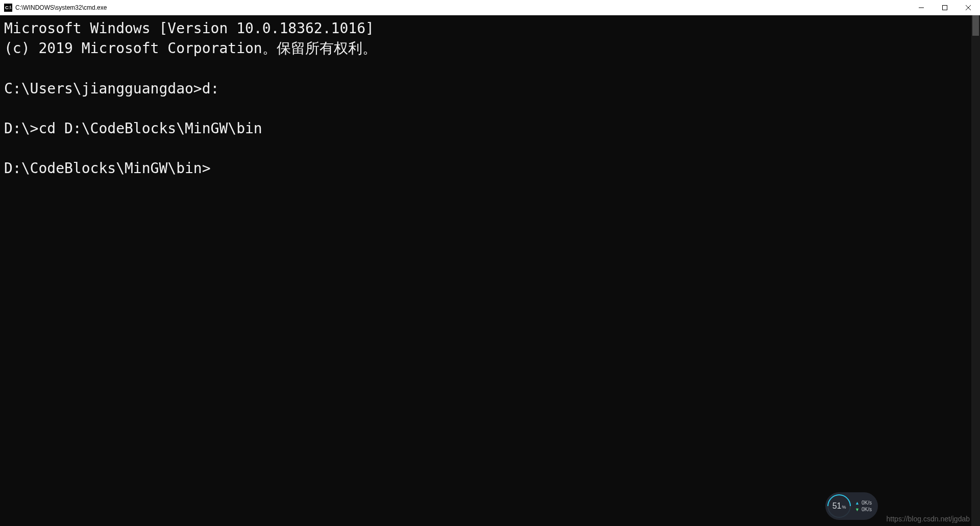 The image size is (980, 526). Describe the element at coordinates (867, 503) in the screenshot. I see `upload-speed: 0K/s` at that location.